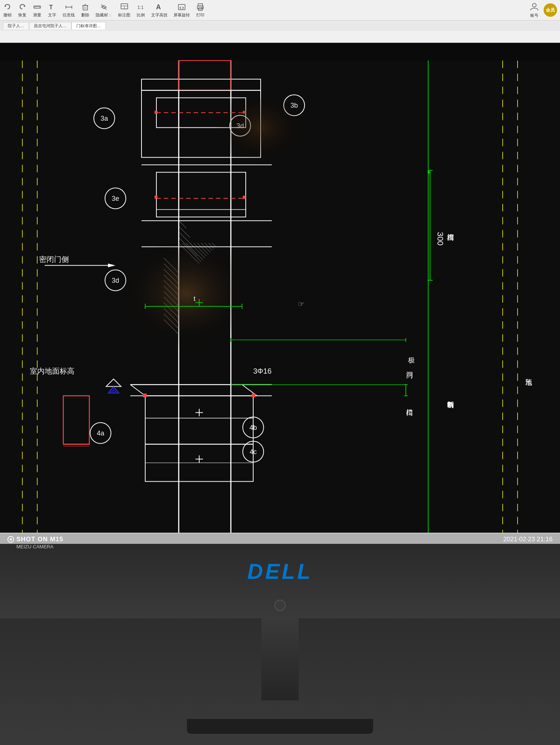  Describe the element at coordinates (22, 7) in the screenshot. I see `redo-icon` at that location.